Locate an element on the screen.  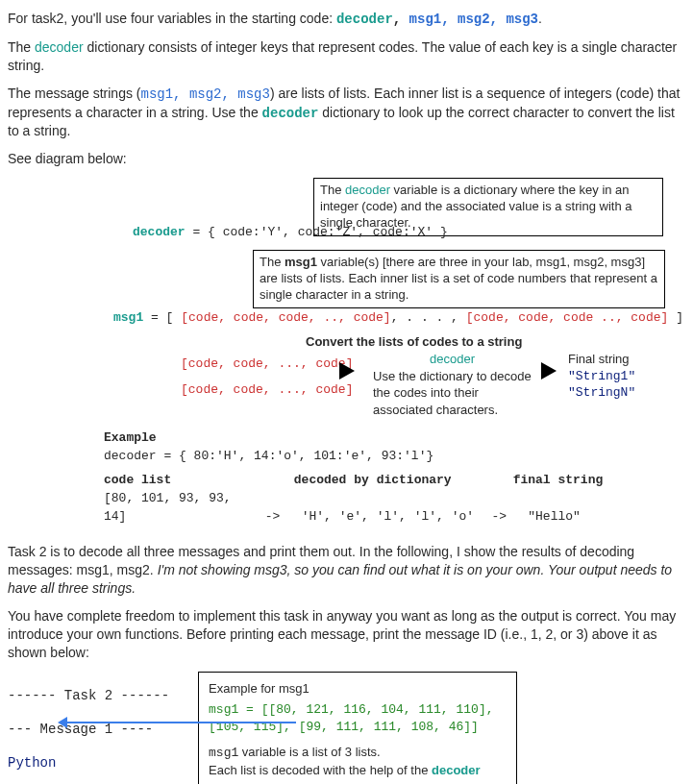
example-row-headers: code list decoded by dictionary final st… is located at coordinates (354, 480).